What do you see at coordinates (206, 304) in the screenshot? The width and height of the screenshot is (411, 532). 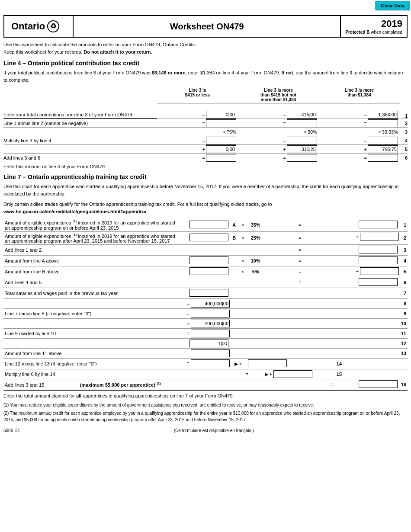 I see `app-row-8: – 400,000|00 8` at bounding box center [206, 304].